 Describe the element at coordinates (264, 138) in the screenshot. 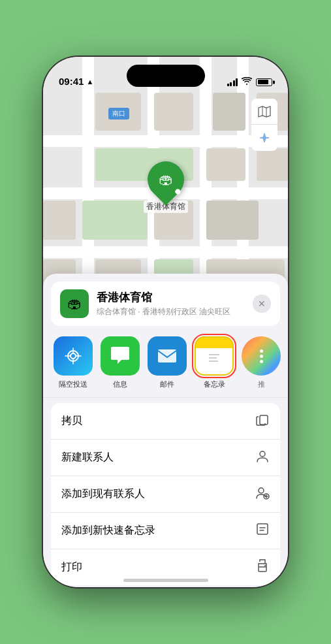

I see `compass-icon` at that location.